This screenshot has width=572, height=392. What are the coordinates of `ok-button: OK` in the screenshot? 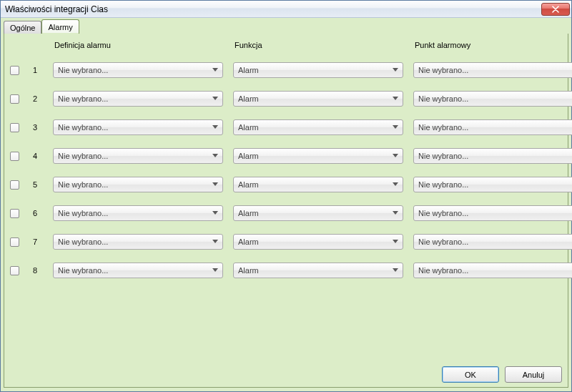 It's located at (470, 375).